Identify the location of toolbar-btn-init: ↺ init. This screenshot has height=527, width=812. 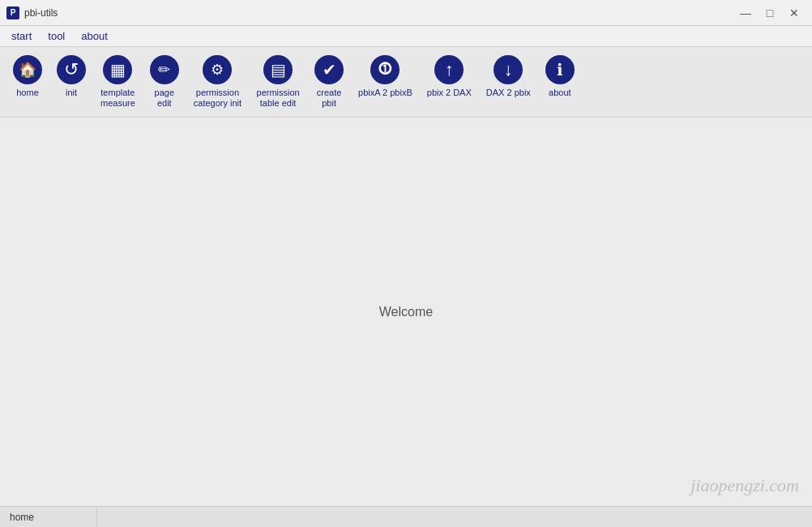
(71, 82).